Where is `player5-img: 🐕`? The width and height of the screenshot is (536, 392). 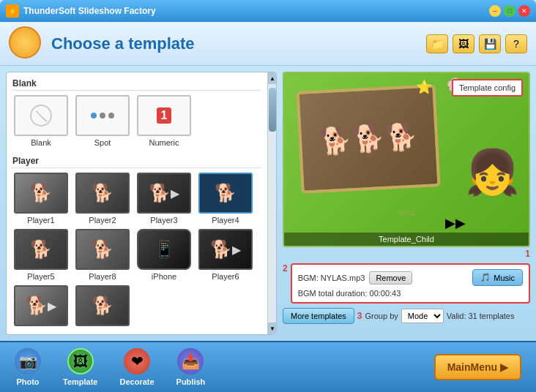
player5-img: 🐕 is located at coordinates (41, 249).